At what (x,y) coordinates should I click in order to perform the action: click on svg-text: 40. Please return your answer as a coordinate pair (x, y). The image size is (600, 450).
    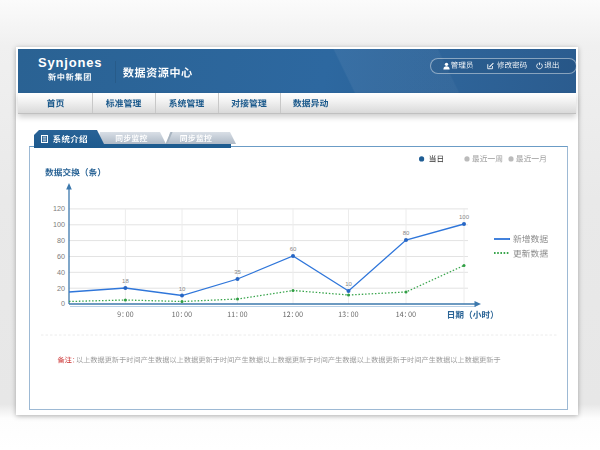
    Looking at the image, I should click on (61, 272).